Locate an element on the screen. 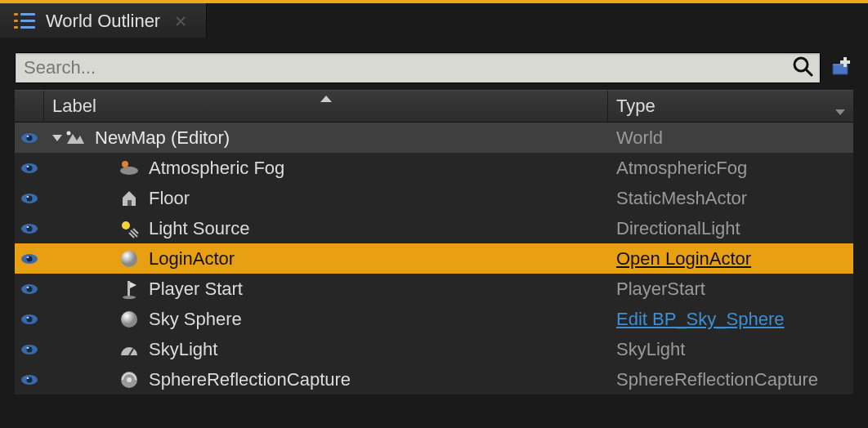 This screenshot has width=868, height=428. row-type-link: Open LoginActor is located at coordinates (683, 259).